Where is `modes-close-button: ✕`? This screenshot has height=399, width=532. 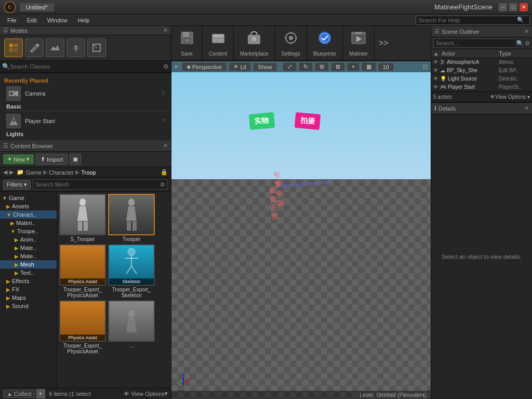
modes-close-button: ✕ is located at coordinates (165, 30).